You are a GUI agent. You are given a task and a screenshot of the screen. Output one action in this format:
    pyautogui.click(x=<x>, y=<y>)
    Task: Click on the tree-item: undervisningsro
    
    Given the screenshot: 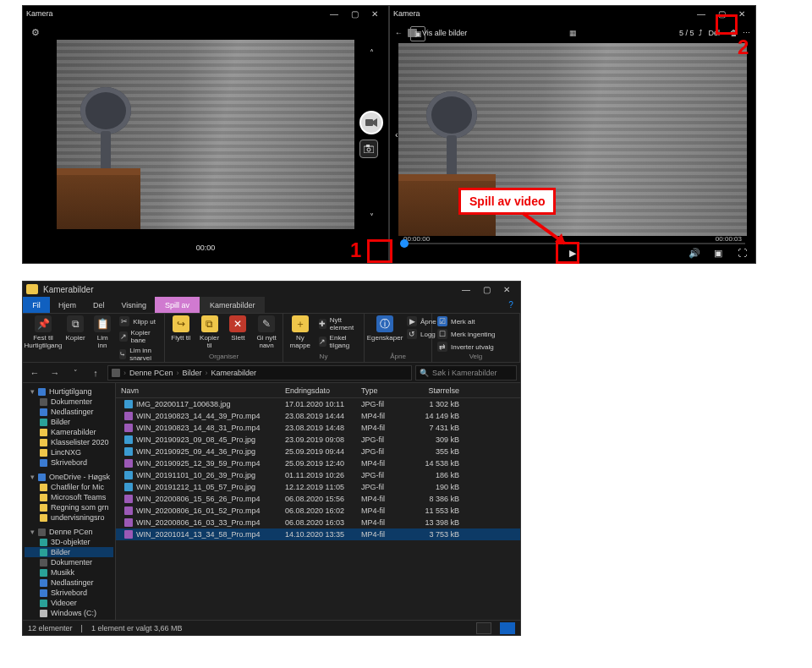 What is the action you would take?
    pyautogui.click(x=69, y=517)
    